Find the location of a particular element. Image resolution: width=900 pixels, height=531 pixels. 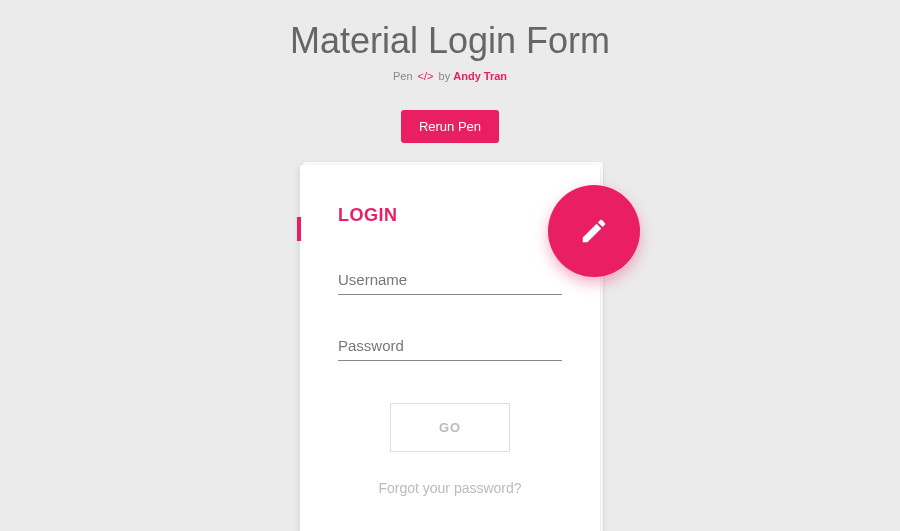

password-field: Password is located at coordinates (450, 349).